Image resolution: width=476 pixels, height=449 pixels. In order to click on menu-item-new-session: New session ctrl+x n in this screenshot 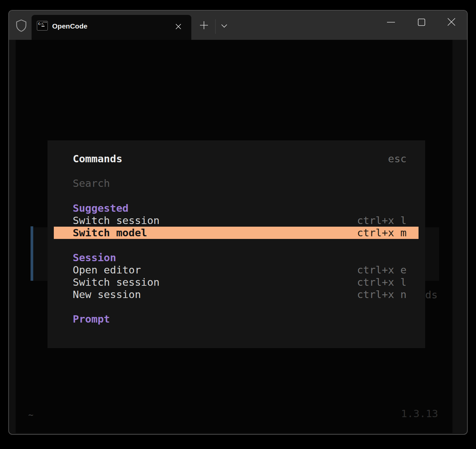, I will do `click(237, 295)`.